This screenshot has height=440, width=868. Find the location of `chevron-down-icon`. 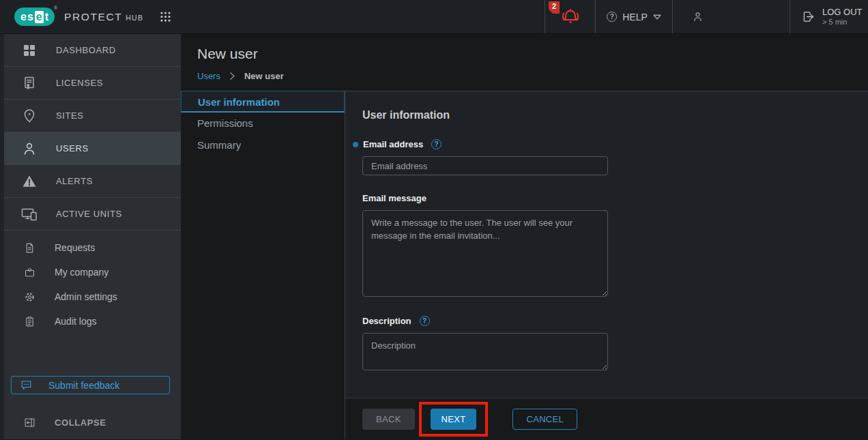

chevron-down-icon is located at coordinates (657, 17).